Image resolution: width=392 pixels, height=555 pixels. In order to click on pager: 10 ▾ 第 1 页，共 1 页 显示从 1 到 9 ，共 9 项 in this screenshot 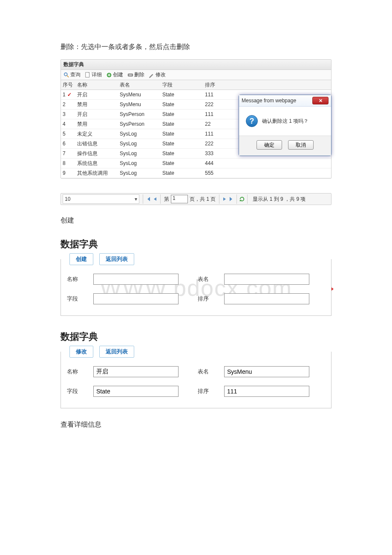, I will do `click(196, 199)`.